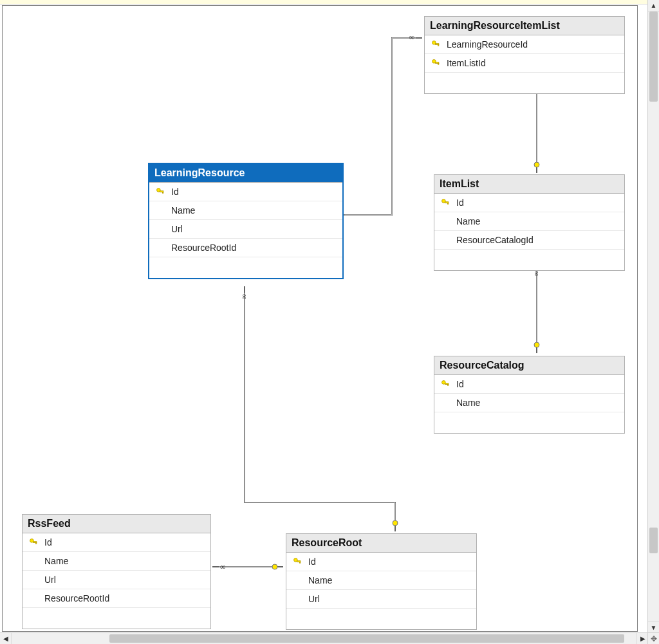  I want to click on table-header: LearningResourceItemList, so click(524, 26).